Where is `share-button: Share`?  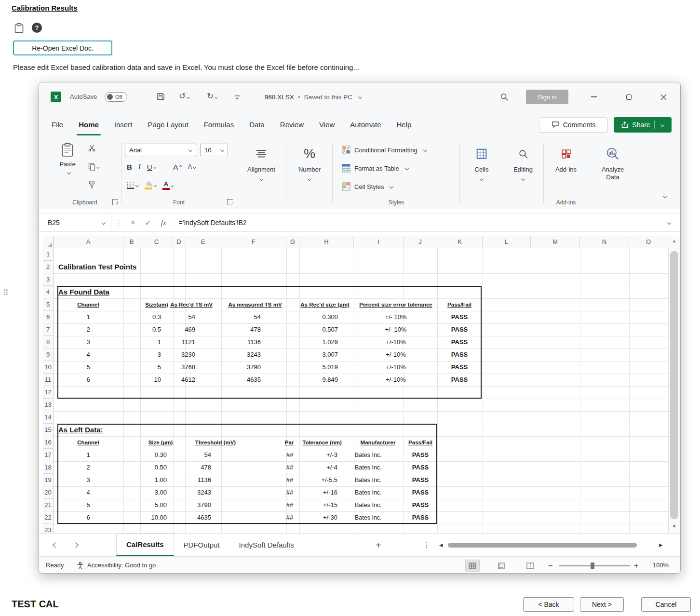 share-button: Share is located at coordinates (643, 125).